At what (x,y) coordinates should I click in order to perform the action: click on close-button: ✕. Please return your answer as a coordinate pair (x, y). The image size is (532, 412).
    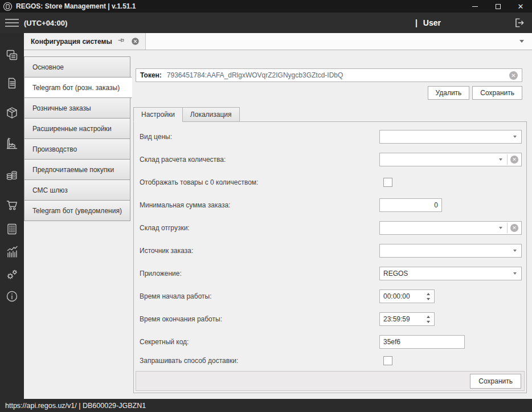
    Looking at the image, I should click on (521, 6).